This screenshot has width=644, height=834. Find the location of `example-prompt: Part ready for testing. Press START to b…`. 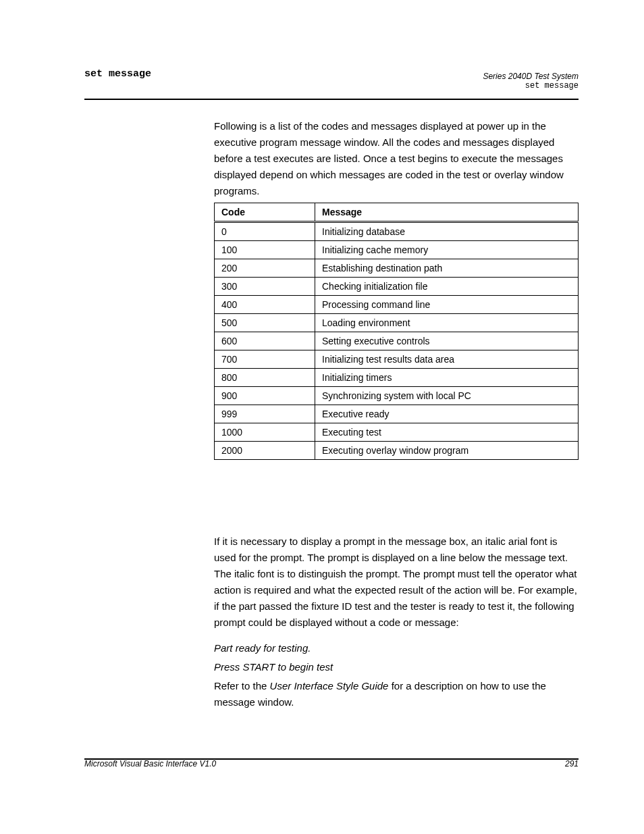

example-prompt: Part ready for testing. Press START to b… is located at coordinates (396, 658).